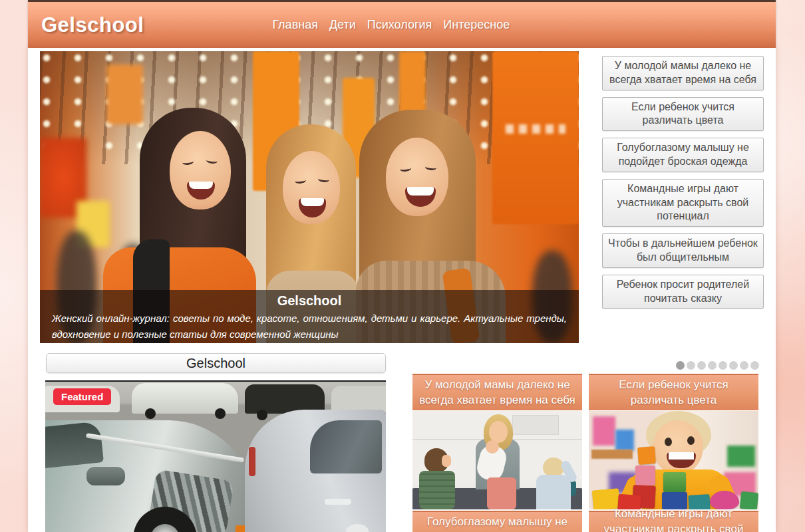 Image resolution: width=805 pixels, height=532 pixels. Describe the element at coordinates (536, 425) in the screenshot. I see `wall-frame` at that location.